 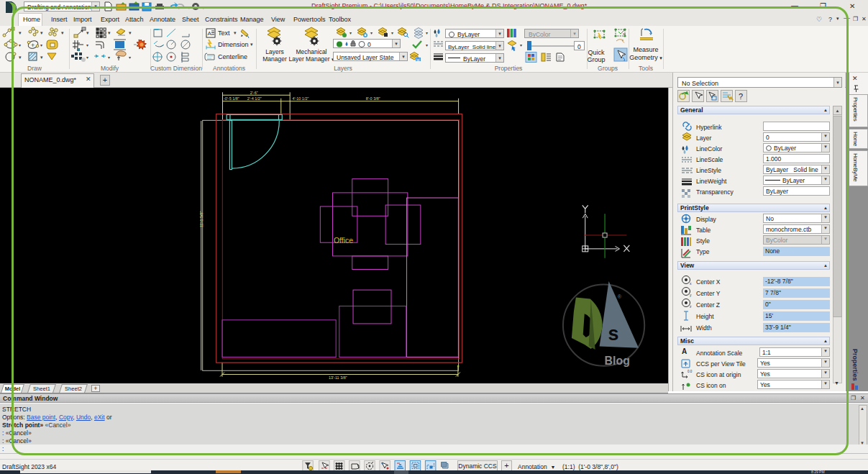 What do you see at coordinates (690, 306) in the screenshot?
I see `svg-text: z` at bounding box center [690, 306].